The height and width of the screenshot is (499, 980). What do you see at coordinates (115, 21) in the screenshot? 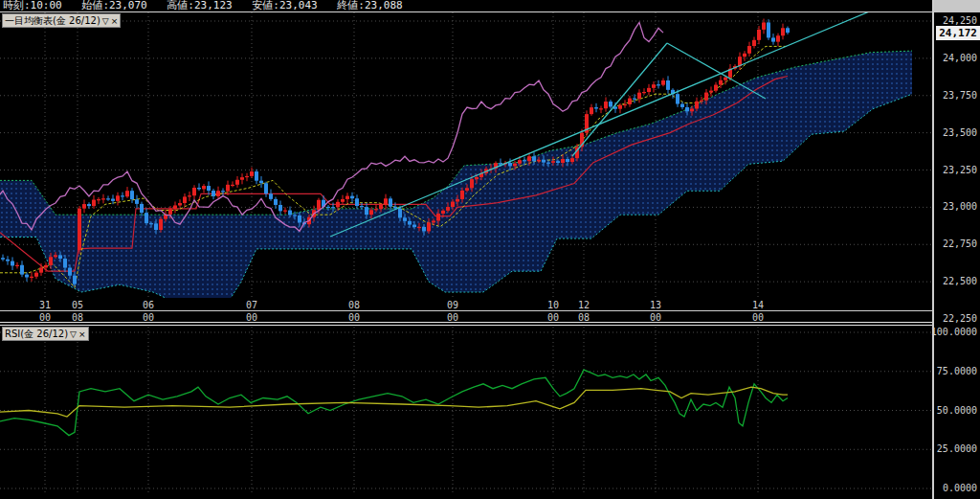
I see `ichimoku-close-icon: ×` at bounding box center [115, 21].